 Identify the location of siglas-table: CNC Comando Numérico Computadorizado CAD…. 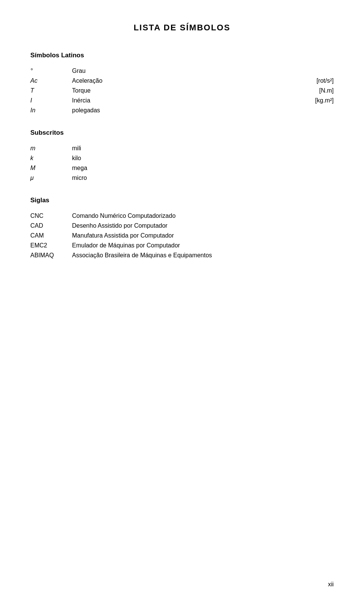
(182, 236).